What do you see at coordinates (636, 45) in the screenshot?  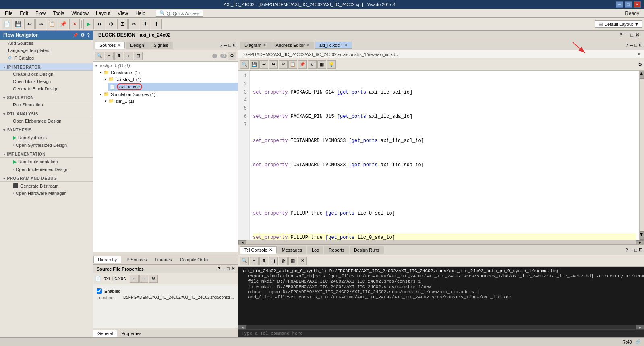 I see `editor-maximize-icon: □` at bounding box center [636, 45].